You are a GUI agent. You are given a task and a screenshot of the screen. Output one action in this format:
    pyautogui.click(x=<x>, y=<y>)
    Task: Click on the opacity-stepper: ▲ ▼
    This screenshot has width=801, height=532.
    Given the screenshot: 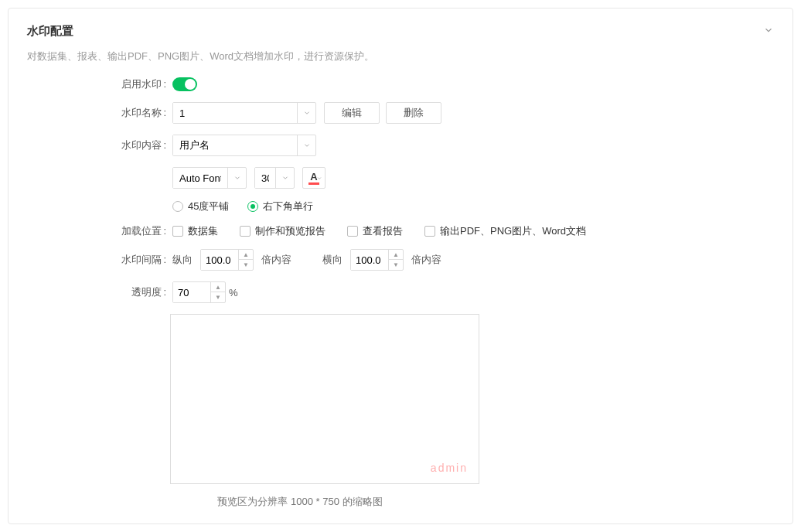 What is the action you would take?
    pyautogui.click(x=218, y=292)
    